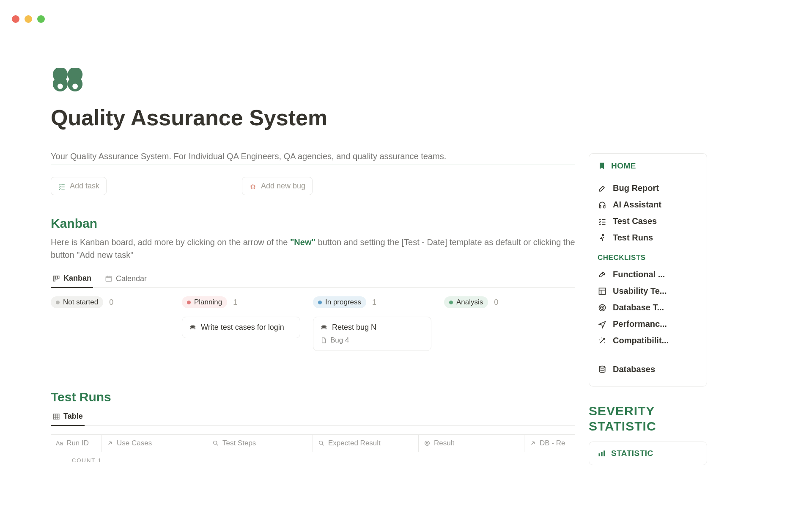  What do you see at coordinates (313, 248) in the screenshot?
I see `kanban-description: Here is Kanban board, add more by clicki…` at bounding box center [313, 248].